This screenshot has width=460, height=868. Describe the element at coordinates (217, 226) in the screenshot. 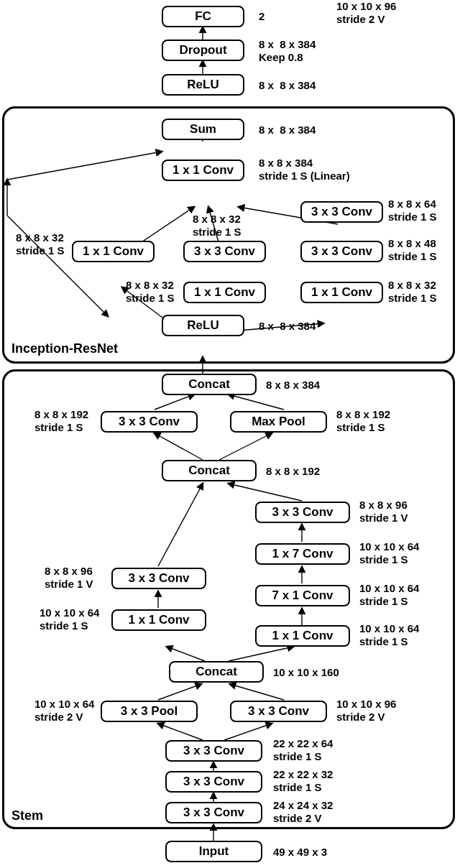

I see `conv3x3-mid-annotation: 8 x 8 x 32 stride 1 S` at that location.